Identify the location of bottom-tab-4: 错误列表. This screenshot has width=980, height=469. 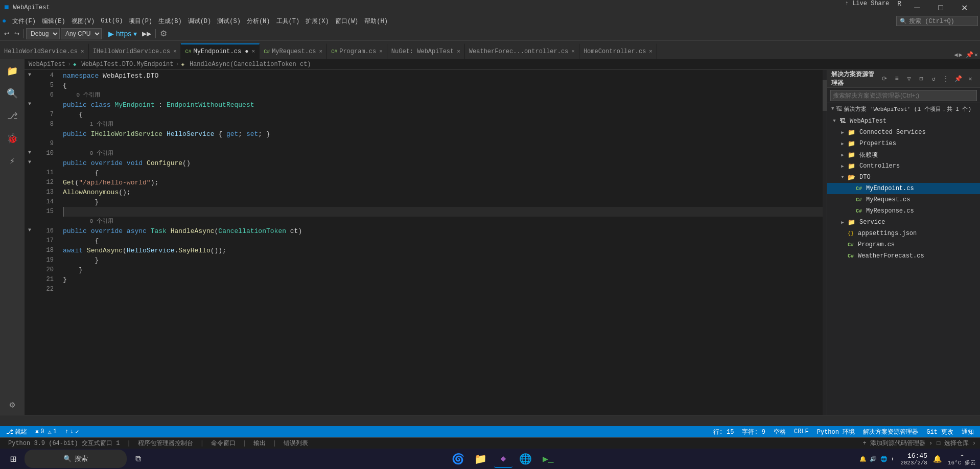
(296, 443).